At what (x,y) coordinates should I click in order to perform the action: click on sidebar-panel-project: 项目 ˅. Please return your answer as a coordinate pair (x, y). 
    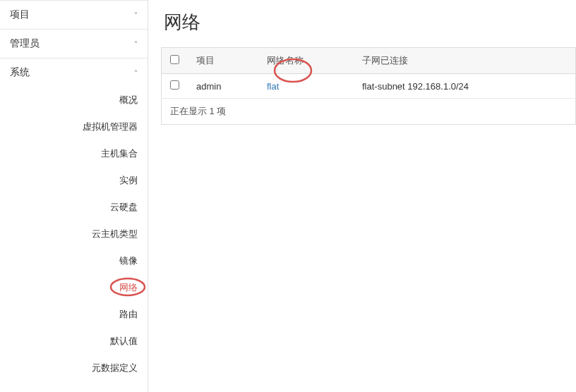
    Looking at the image, I should click on (73, 15).